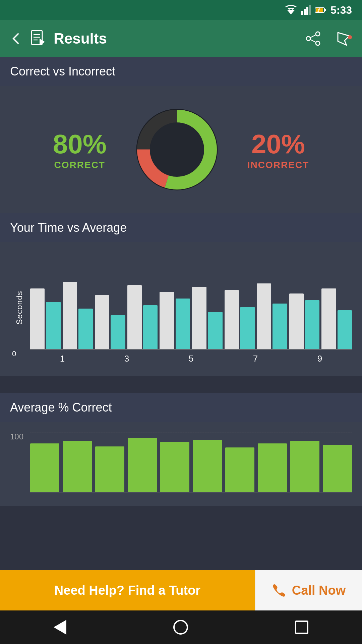 The image size is (362, 644). I want to click on x-axis-label: 1, so click(62, 359).